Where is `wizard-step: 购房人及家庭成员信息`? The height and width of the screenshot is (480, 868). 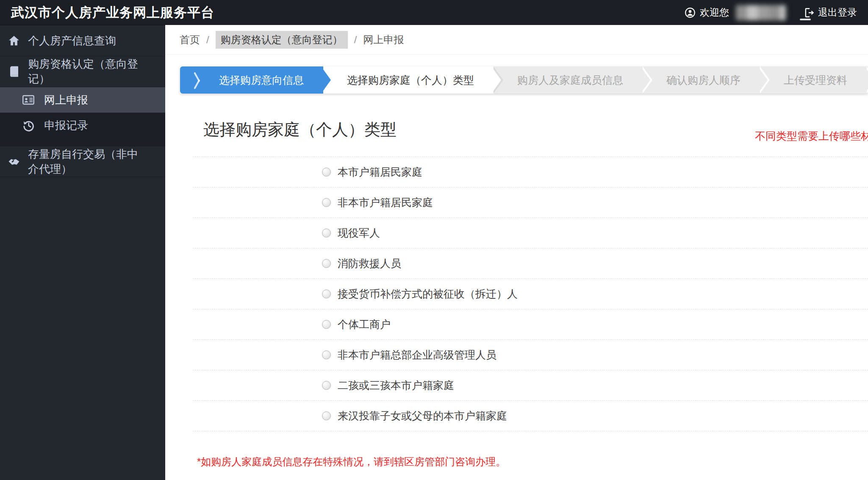 wizard-step: 购房人及家庭成员信息 is located at coordinates (568, 80).